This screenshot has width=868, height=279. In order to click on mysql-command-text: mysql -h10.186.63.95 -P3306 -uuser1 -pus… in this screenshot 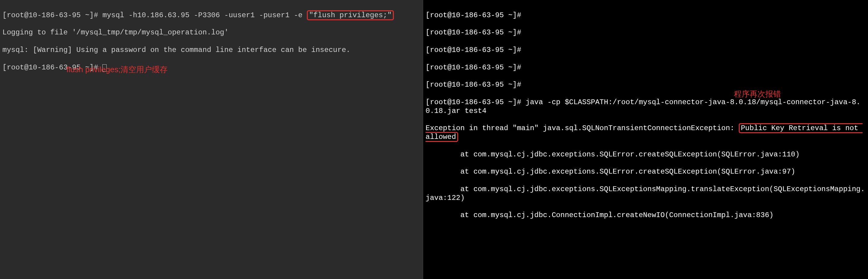, I will do `click(203, 15)`.